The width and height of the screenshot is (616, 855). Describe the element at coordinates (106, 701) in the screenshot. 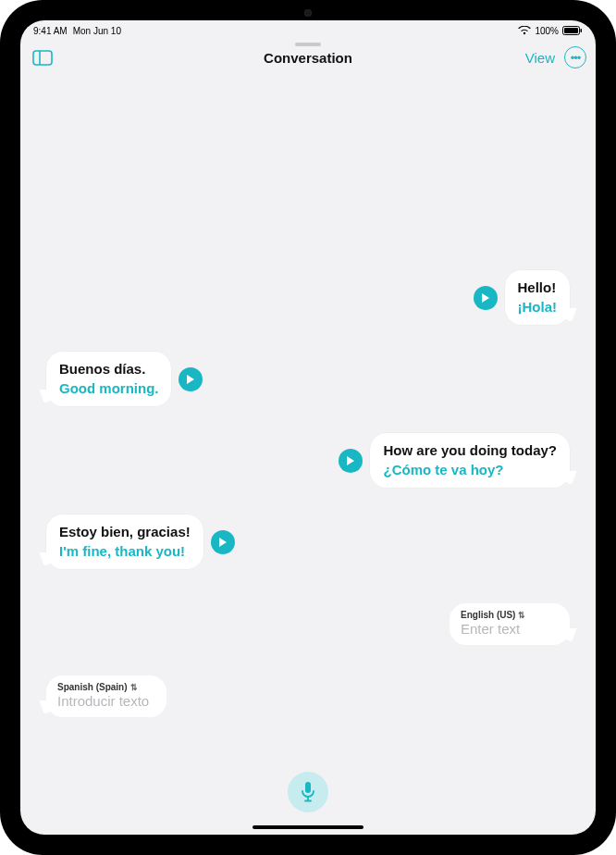

I see `text-input: Introducir texto` at that location.